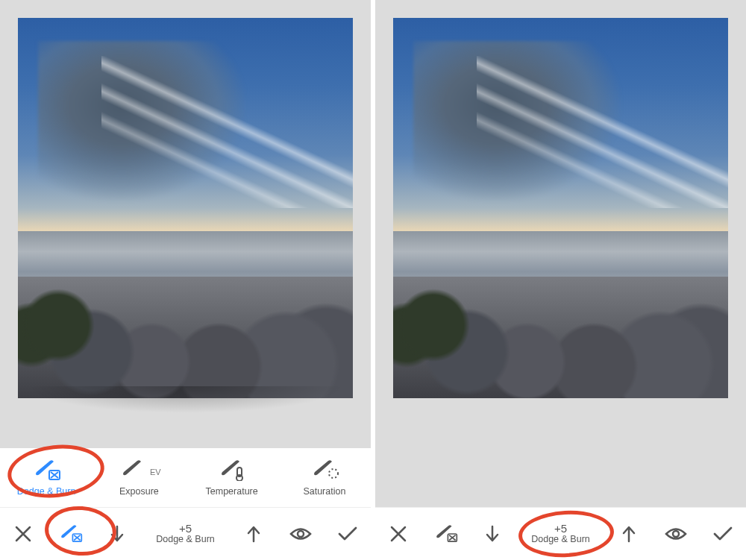 The width and height of the screenshot is (746, 560). Describe the element at coordinates (139, 471) in the screenshot. I see `brush-icon: EV` at that location.